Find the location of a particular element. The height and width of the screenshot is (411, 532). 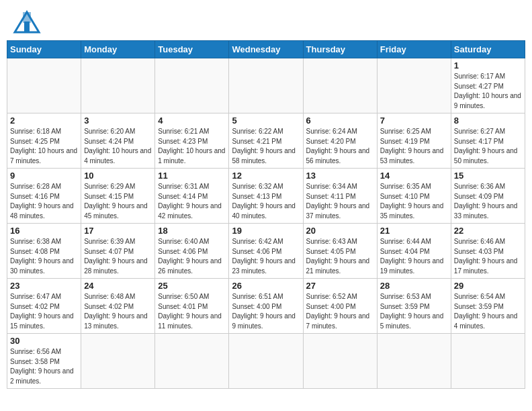

day-info: Sunrise: 6:36 AM Sunset: 4:09 PM Dayligh… is located at coordinates (488, 201).